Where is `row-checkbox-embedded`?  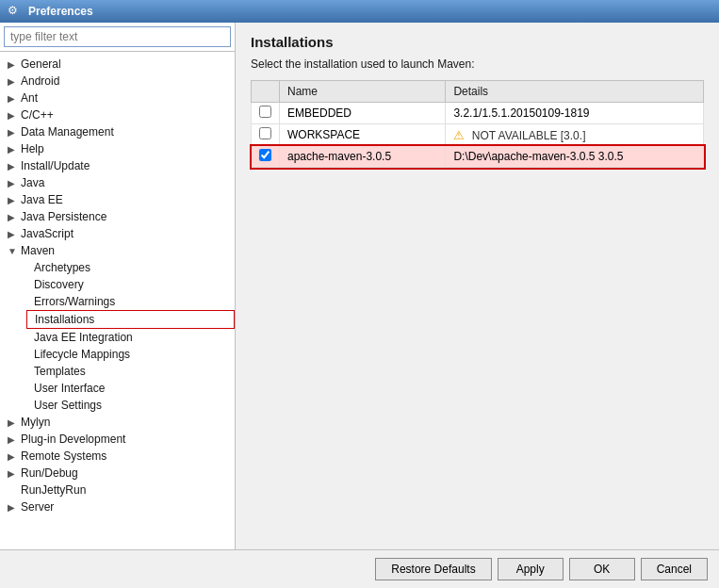 row-checkbox-embedded is located at coordinates (266, 113).